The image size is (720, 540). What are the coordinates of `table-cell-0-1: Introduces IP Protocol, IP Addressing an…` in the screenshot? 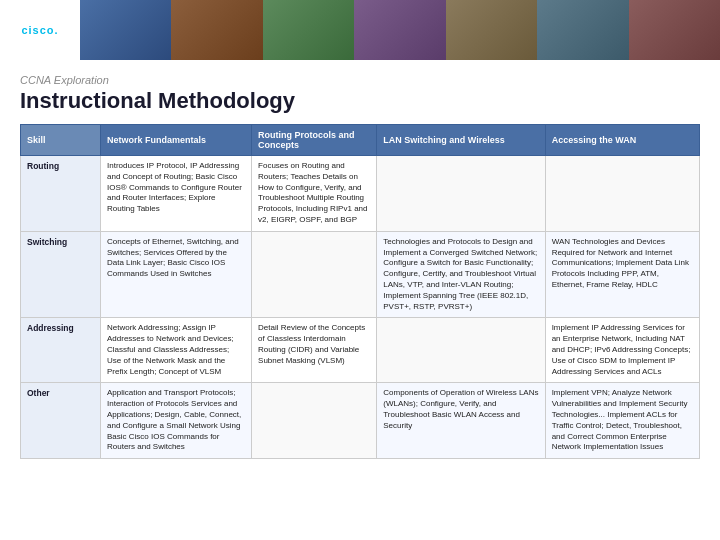 It's located at (176, 194).